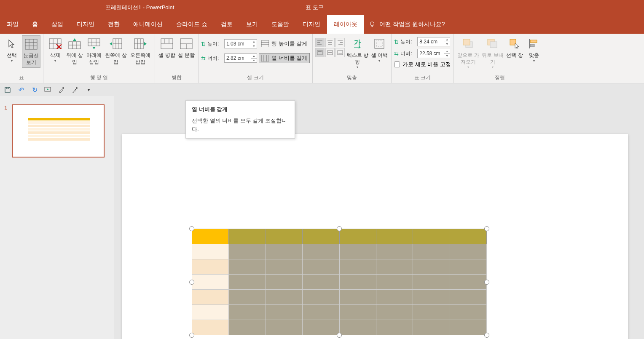 The height and width of the screenshot is (339, 644). I want to click on tab-insert: 삽입, so click(57, 24).